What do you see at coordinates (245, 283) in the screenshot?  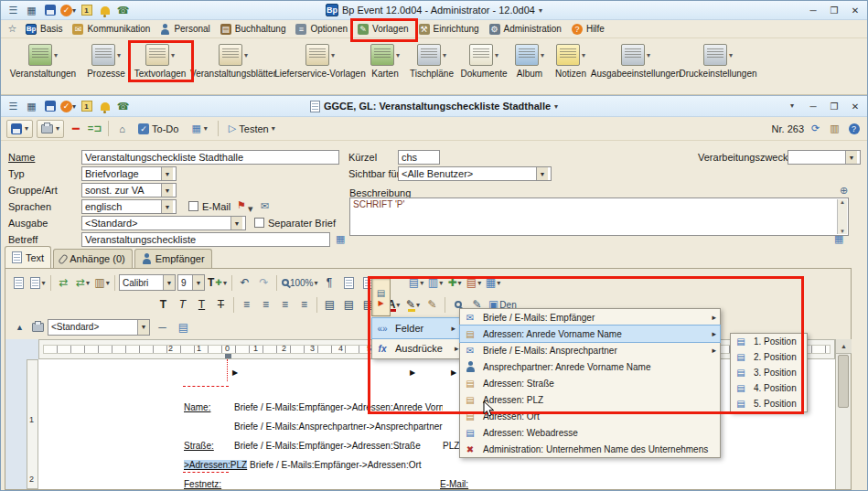 I see `undo-button: ↶` at bounding box center [245, 283].